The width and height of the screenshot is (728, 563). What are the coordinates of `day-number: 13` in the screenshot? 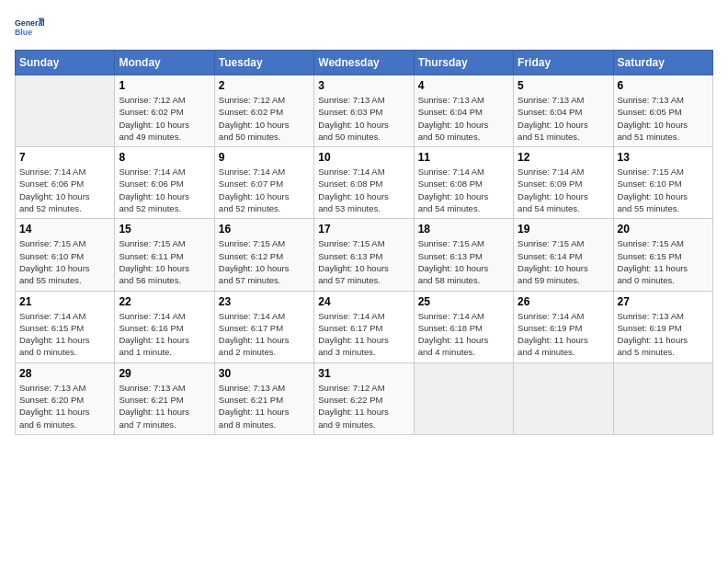 It's located at (664, 157).